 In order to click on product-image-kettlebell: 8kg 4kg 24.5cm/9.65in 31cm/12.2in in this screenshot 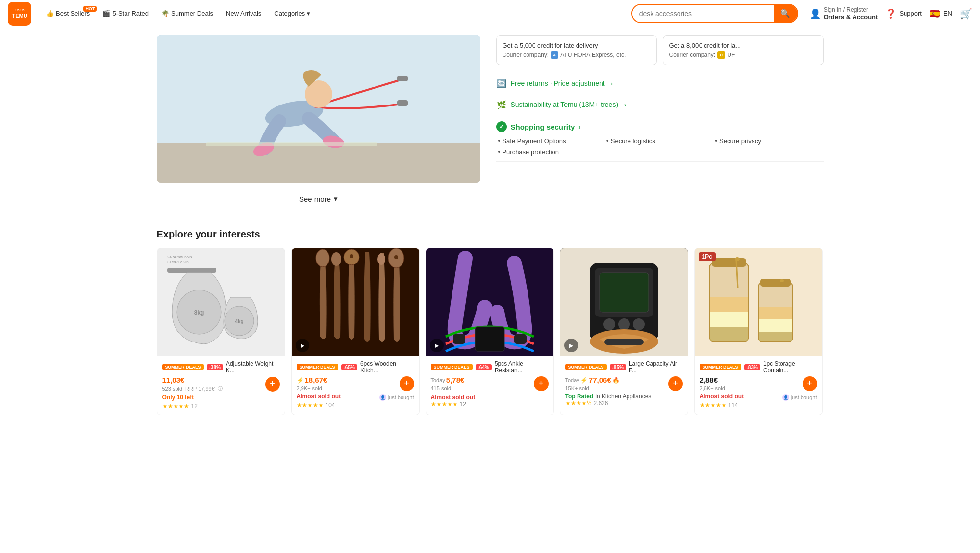, I will do `click(221, 302)`.